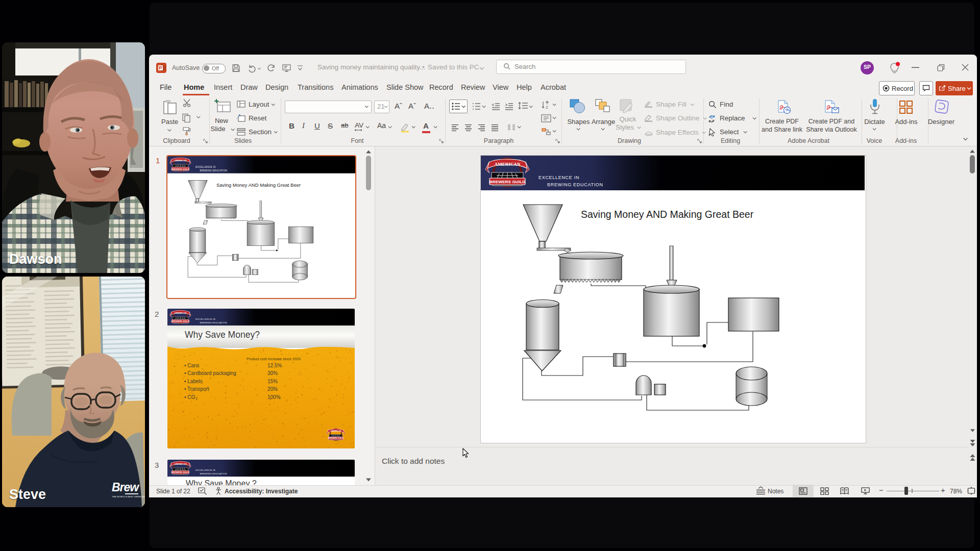 This screenshot has width=980, height=551. What do you see at coordinates (273, 382) in the screenshot?
I see `svg-text: 15%` at bounding box center [273, 382].